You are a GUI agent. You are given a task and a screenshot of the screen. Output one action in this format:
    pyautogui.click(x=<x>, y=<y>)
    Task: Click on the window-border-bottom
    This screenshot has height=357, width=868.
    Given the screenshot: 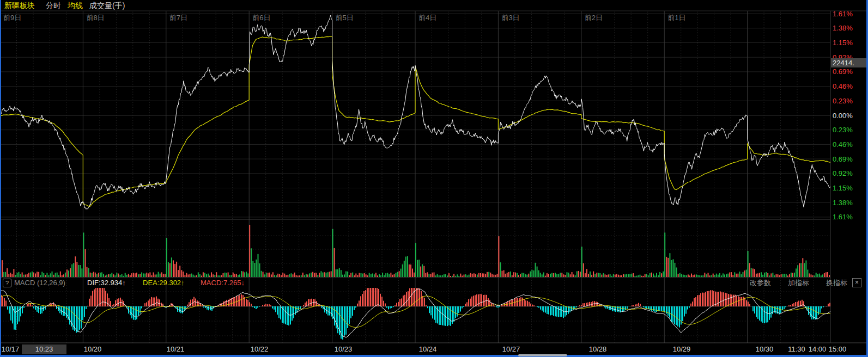 What is the action you would take?
    pyautogui.click(x=434, y=356)
    